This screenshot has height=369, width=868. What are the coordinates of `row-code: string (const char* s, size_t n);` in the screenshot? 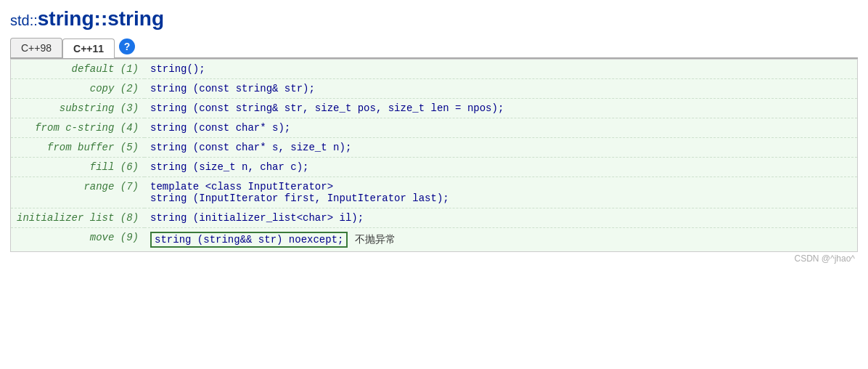 It's located at (501, 148).